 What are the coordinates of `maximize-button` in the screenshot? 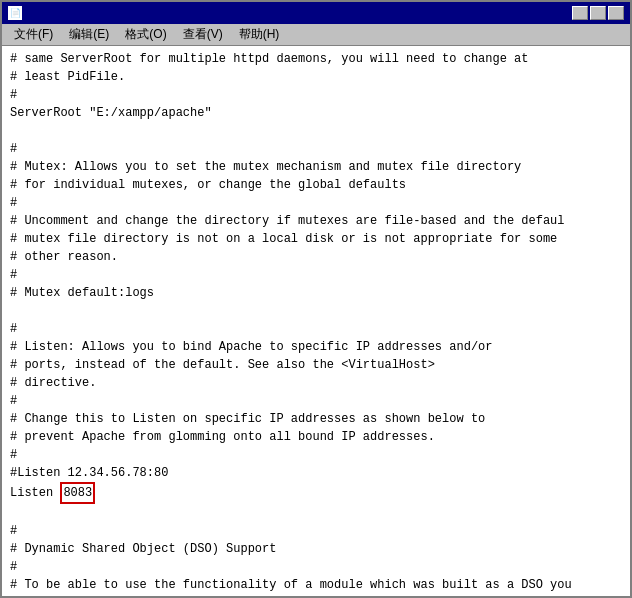 It's located at (598, 13).